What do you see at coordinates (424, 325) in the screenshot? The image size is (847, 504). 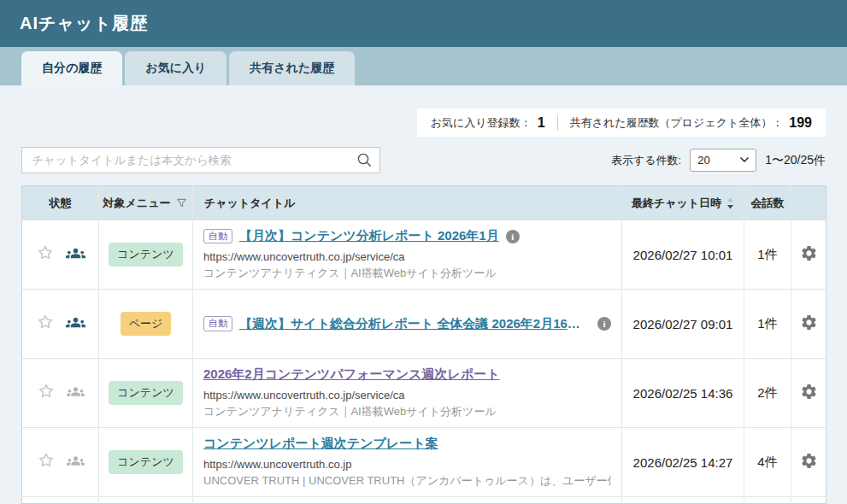 I see `table-row: ページ 自動 【週次】サイト総合分析レポート 全体会議 2026年2月16日〜2…` at bounding box center [424, 325].